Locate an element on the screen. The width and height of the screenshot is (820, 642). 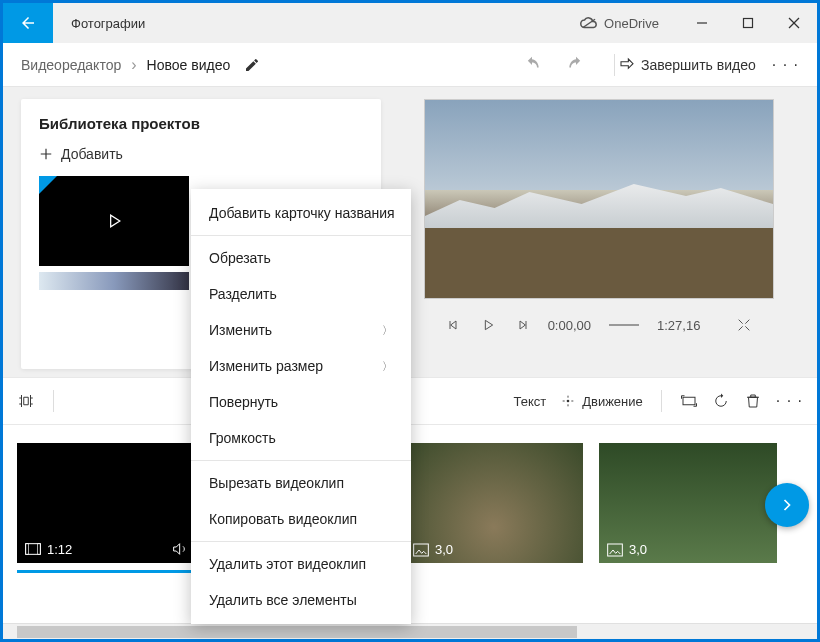
trim-button is located at coordinates (26, 401).